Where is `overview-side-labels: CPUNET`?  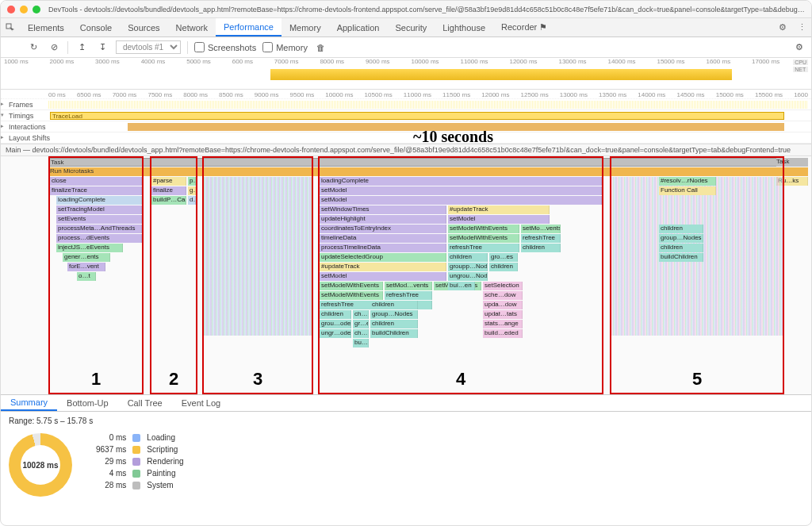
overview-side-labels: CPUNET is located at coordinates (801, 66).